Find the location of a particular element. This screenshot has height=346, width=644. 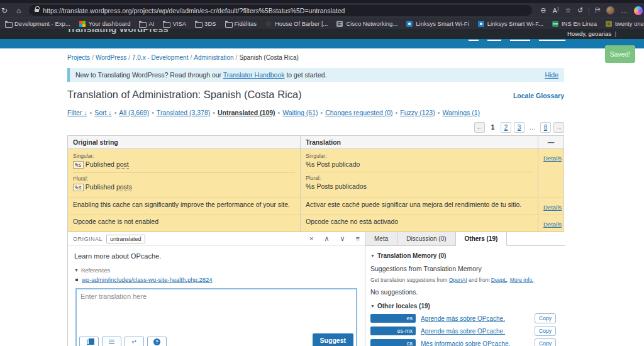

reload-icon: ↻ is located at coordinates (4, 11).